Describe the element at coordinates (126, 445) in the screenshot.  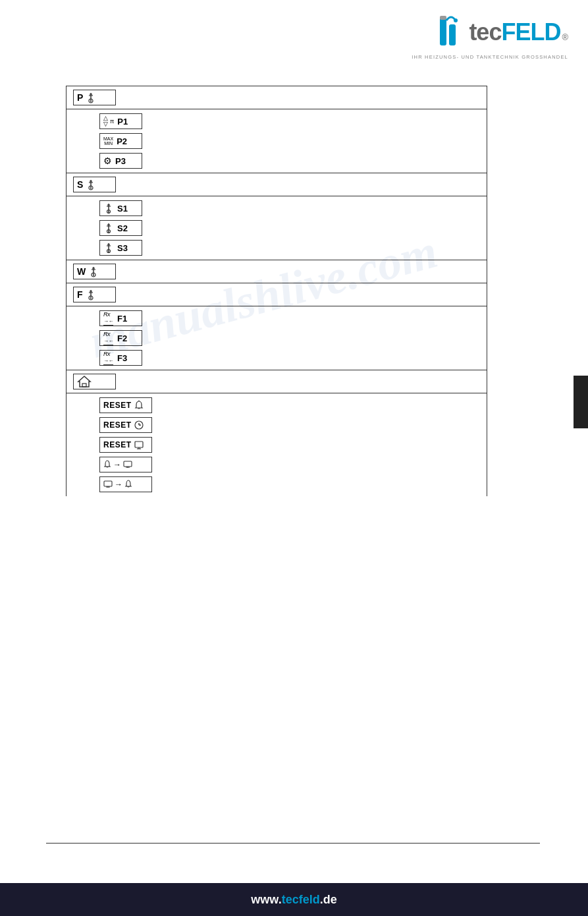
I see `reset-display-box: RESET` at that location.